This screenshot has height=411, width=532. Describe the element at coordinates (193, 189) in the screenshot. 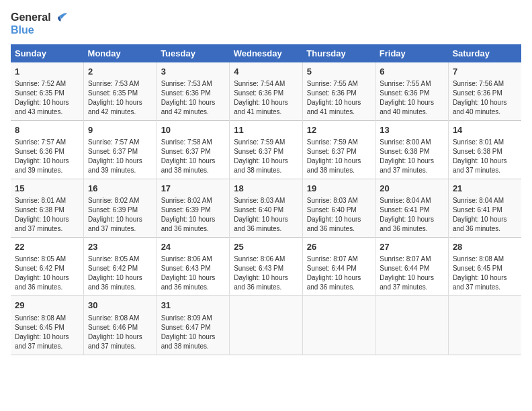

I see `day-number: 17` at that location.